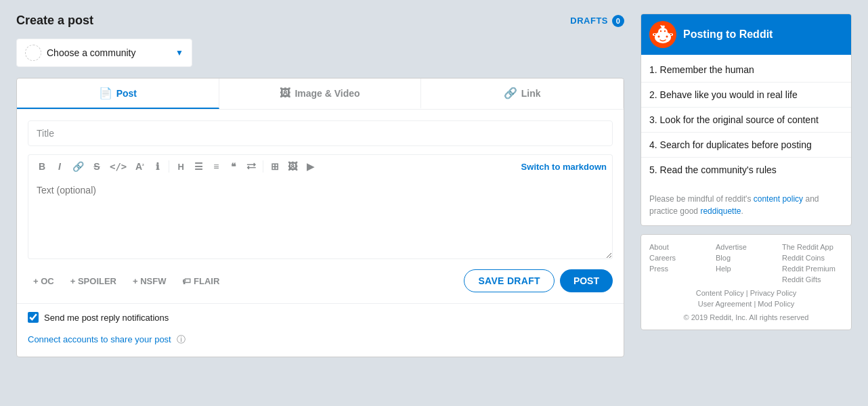 The width and height of the screenshot is (868, 406). Describe the element at coordinates (746, 279) in the screenshot. I see `footer-link-empty2` at that location.